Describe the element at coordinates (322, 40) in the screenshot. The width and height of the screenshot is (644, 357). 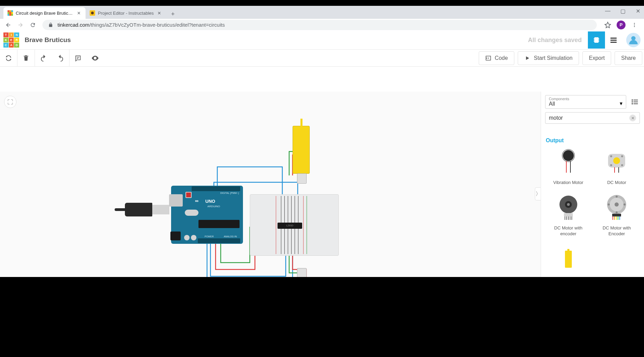
I see `app-header: TINKERCAD Brave Bruticus All changes sav…` at that location.